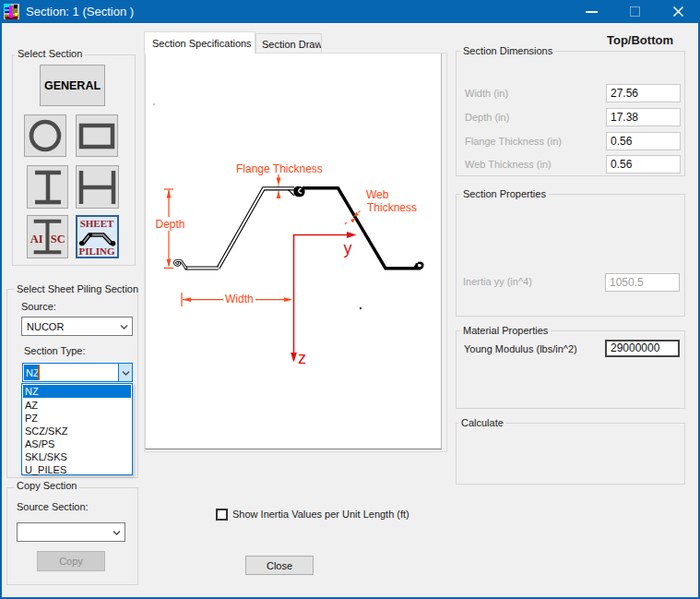 The image size is (700, 599). Describe the element at coordinates (37, 239) in the screenshot. I see `svg-text: AI` at that location.